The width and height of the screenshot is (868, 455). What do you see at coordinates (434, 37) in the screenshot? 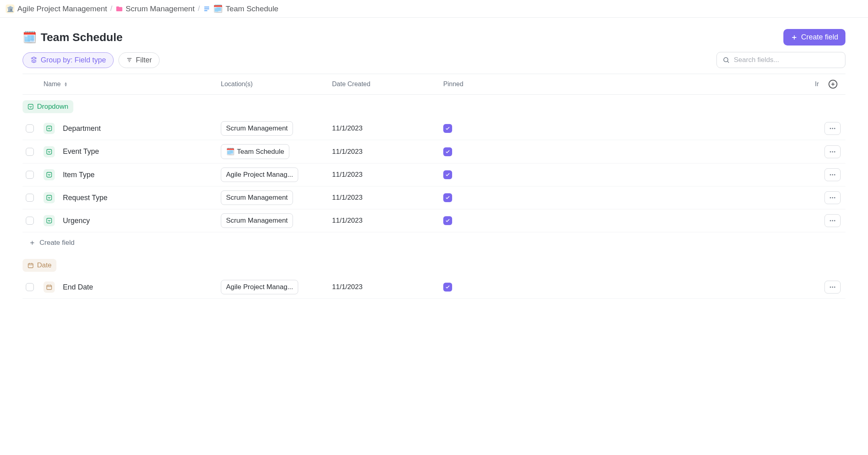
I see `title-row: 🗓️ Team Schedule Create field` at bounding box center [434, 37].